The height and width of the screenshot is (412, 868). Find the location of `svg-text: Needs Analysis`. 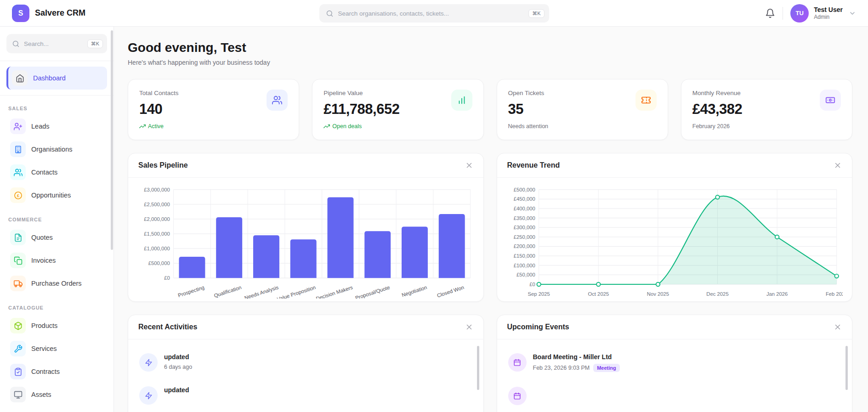

svg-text: Needs Analysis is located at coordinates (261, 291).